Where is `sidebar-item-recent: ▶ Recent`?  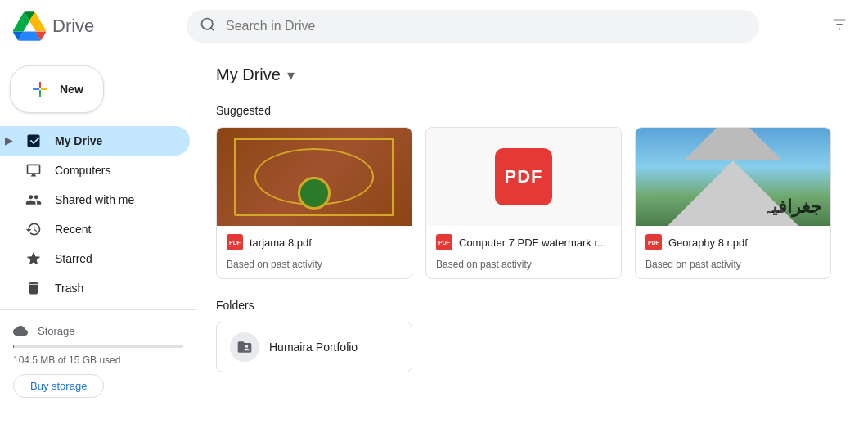 sidebar-item-recent: ▶ Recent is located at coordinates (95, 229).